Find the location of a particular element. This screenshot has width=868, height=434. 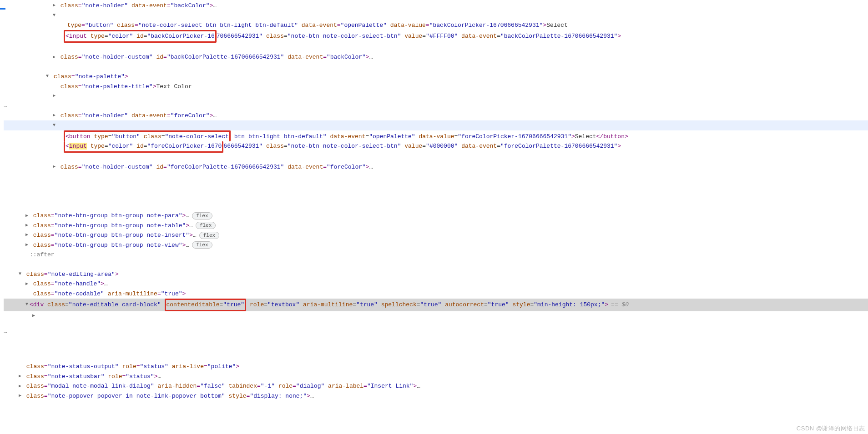

dom-tree-row: ▼ class="note-editing-area"> is located at coordinates (436, 274).